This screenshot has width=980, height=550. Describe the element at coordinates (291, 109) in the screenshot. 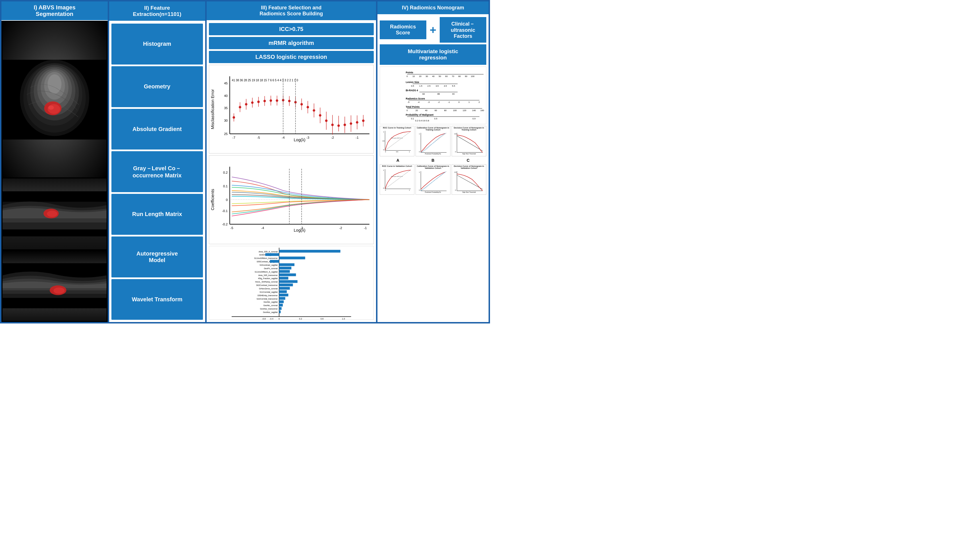

I see `lasso-cv-chart: Misclassification Error Log(λ) 41 38 36 …` at that location.